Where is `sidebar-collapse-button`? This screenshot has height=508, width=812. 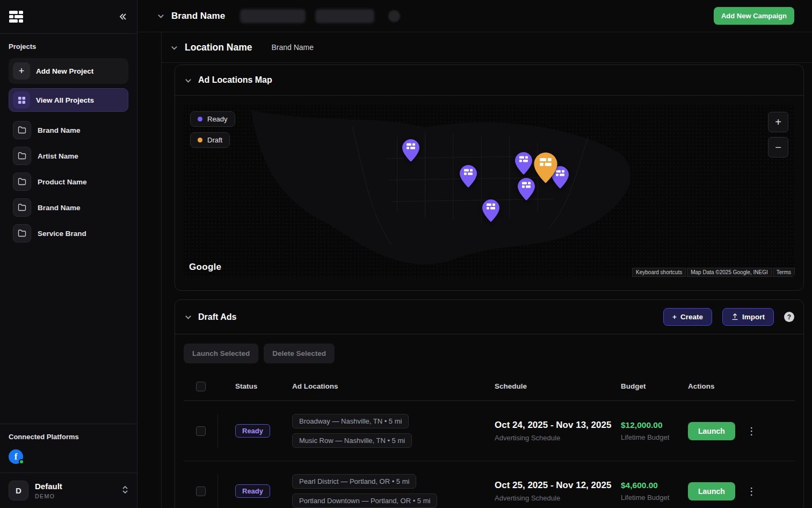 sidebar-collapse-button is located at coordinates (123, 17).